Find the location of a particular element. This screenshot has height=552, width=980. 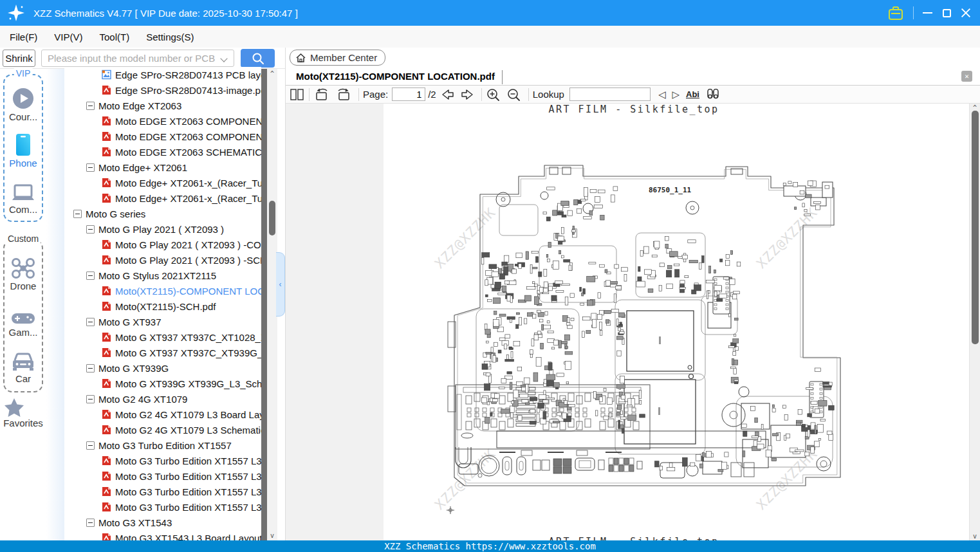

search-input is located at coordinates (138, 58).